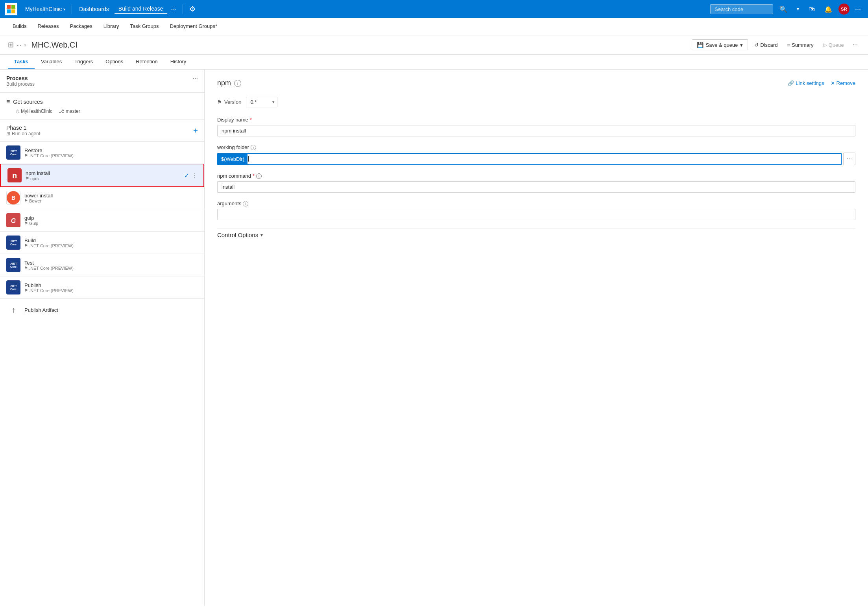 The image size is (868, 611). I want to click on working-folder-info-icon: i, so click(253, 147).